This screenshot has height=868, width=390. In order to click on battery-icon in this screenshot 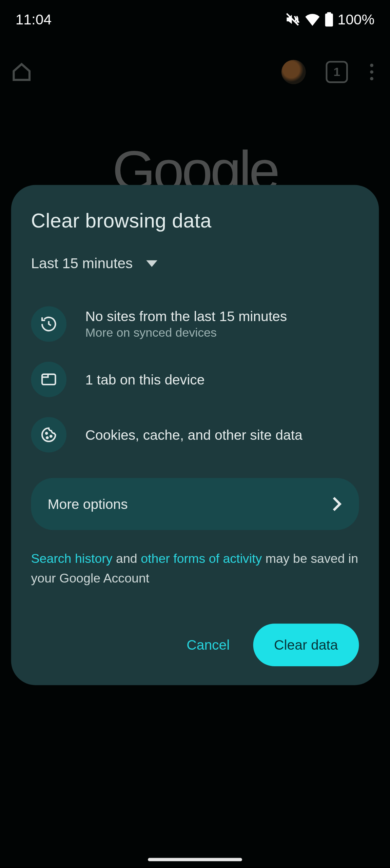, I will do `click(329, 19)`.